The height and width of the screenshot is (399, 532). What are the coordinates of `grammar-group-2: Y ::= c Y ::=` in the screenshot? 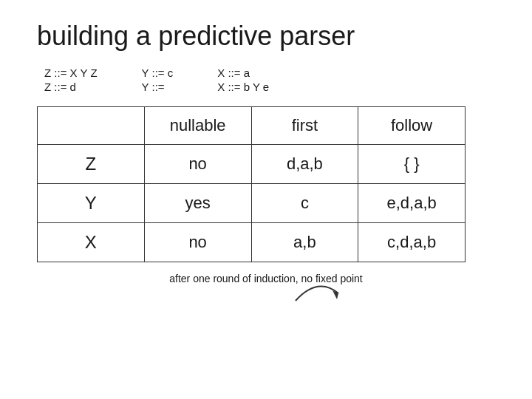 It's located at (158, 80).